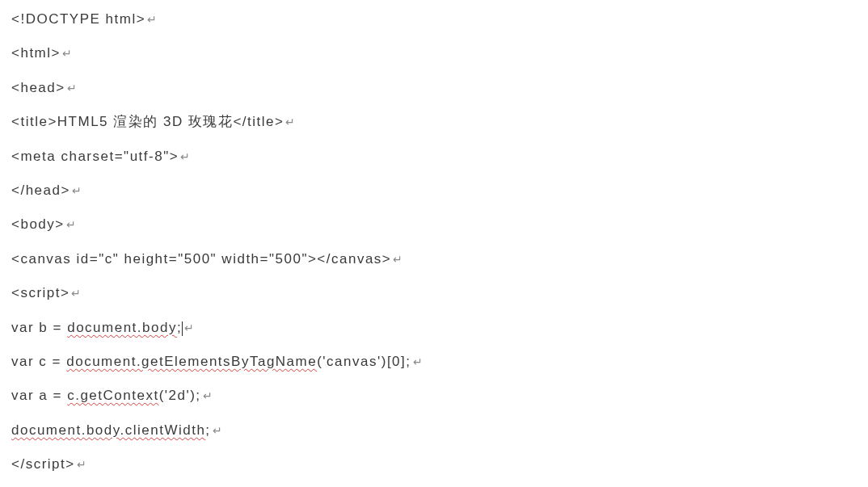  I want to click on code-line: <canvas id="c" height="500" width="500">…, so click(434, 259).